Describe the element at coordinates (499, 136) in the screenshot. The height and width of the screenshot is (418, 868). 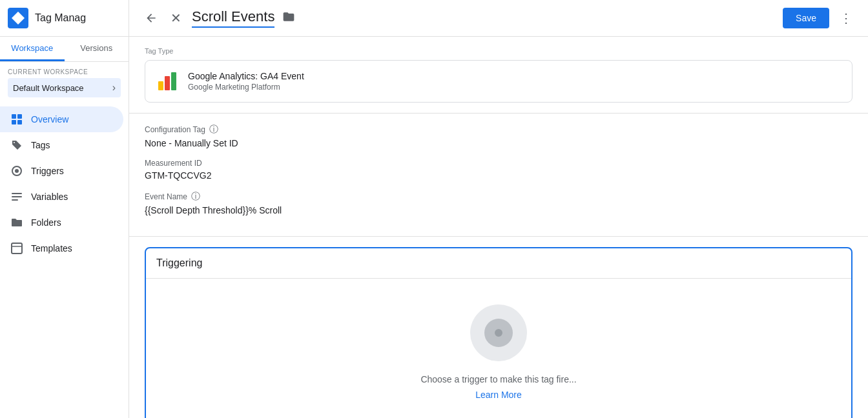
I see `config-tag-field: Configuration Tag ⓘ None - Manually Set …` at that location.